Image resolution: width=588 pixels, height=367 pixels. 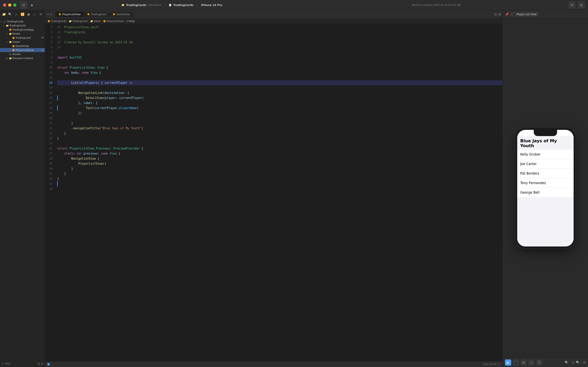 I want to click on sidebar-toggle-icon: ⊟, so click(x=24, y=5).